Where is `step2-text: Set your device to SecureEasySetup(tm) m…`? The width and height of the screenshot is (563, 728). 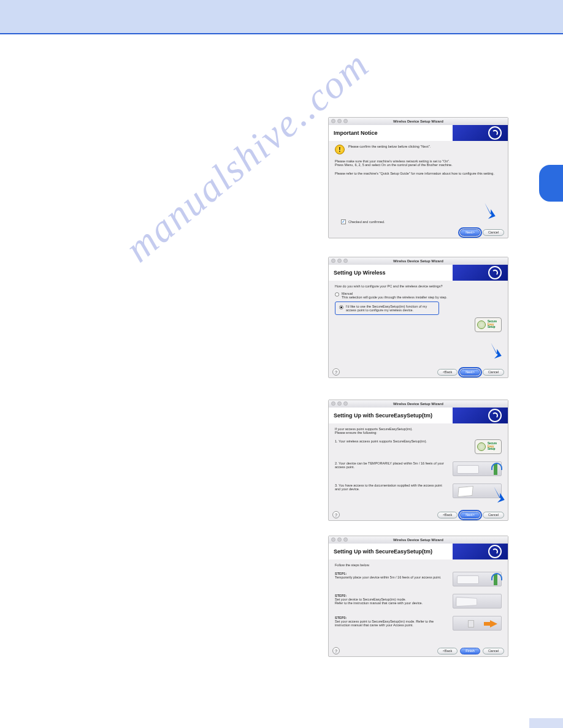 step2-text: Set your device to SecureEasySetup(tm) m… is located at coordinates (391, 601).